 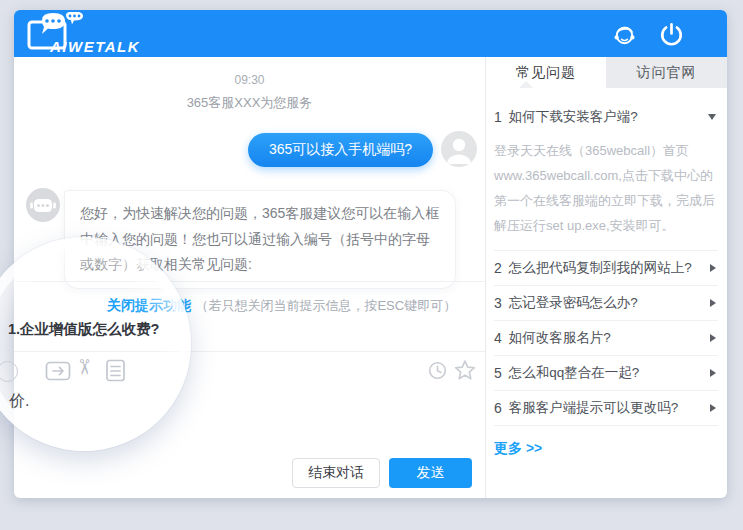 I want to click on bot-avatar, so click(x=43, y=205).